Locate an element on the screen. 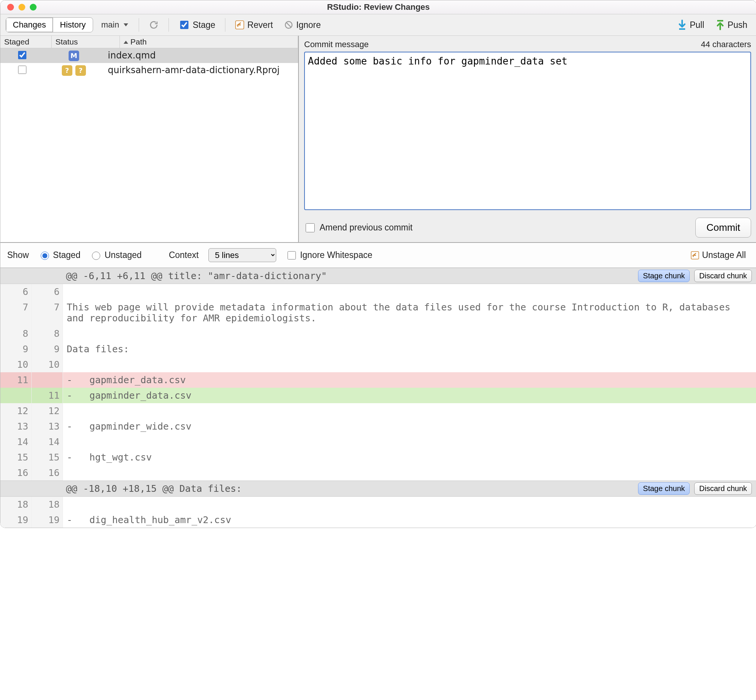 The width and height of the screenshot is (756, 700). diff-text: Data files: is located at coordinates (410, 349).